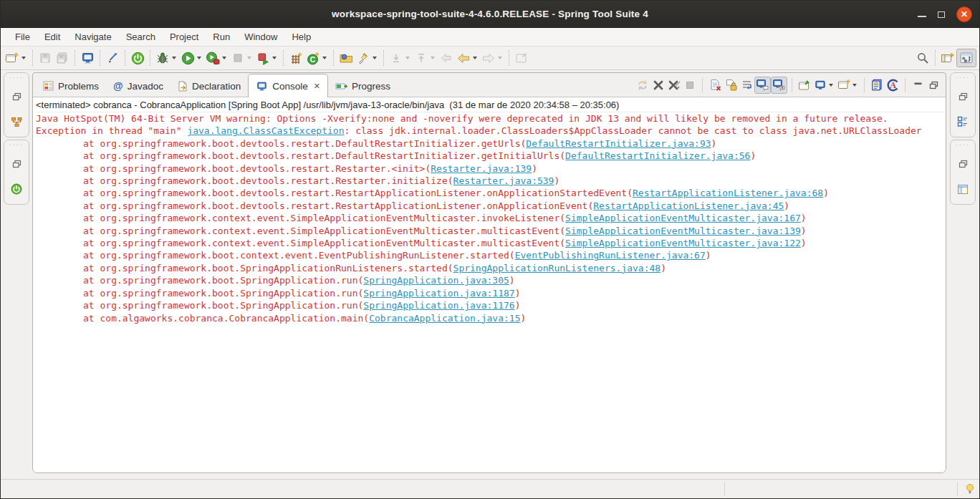 Image resolution: width=980 pixels, height=499 pixels. I want to click on show-stderr-toggle, so click(779, 85).